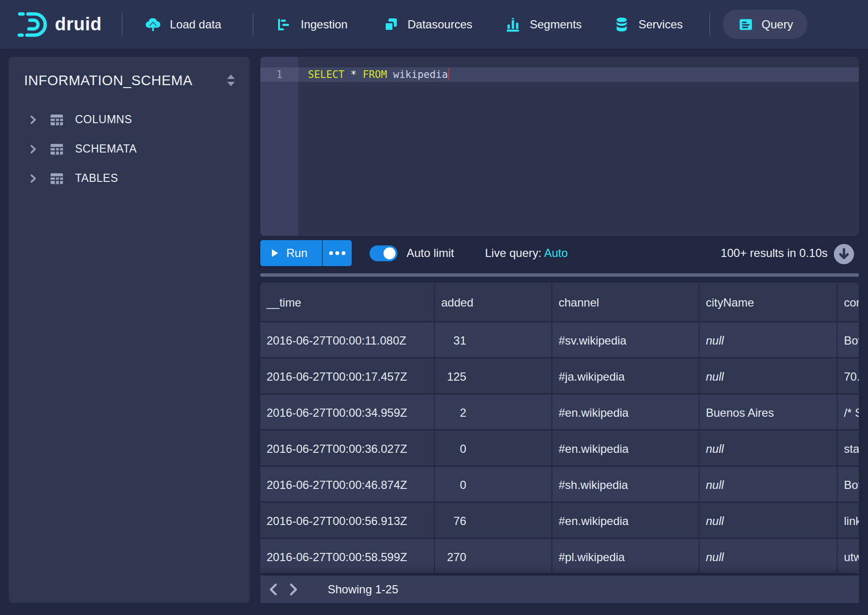 The width and height of the screenshot is (868, 615). What do you see at coordinates (440, 25) in the screenshot?
I see `nav-item-label: Datasources` at bounding box center [440, 25].